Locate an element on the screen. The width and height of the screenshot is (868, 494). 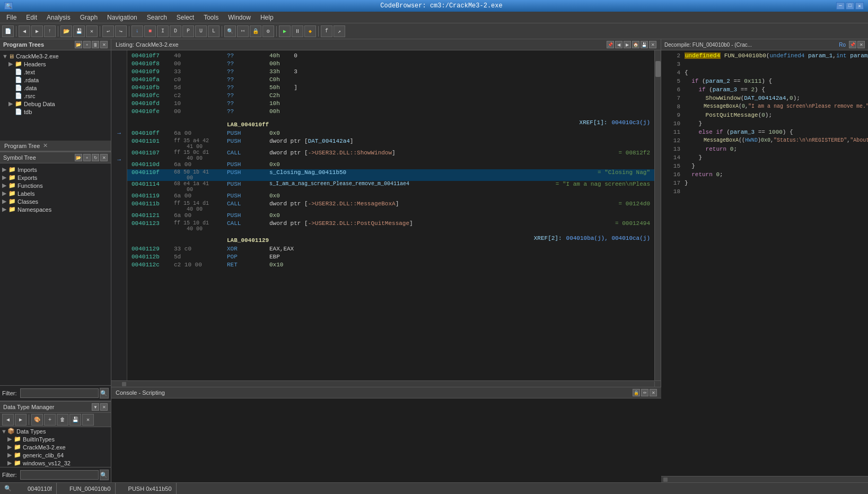
dtm-fwd-btn: ▶ is located at coordinates (21, 420).